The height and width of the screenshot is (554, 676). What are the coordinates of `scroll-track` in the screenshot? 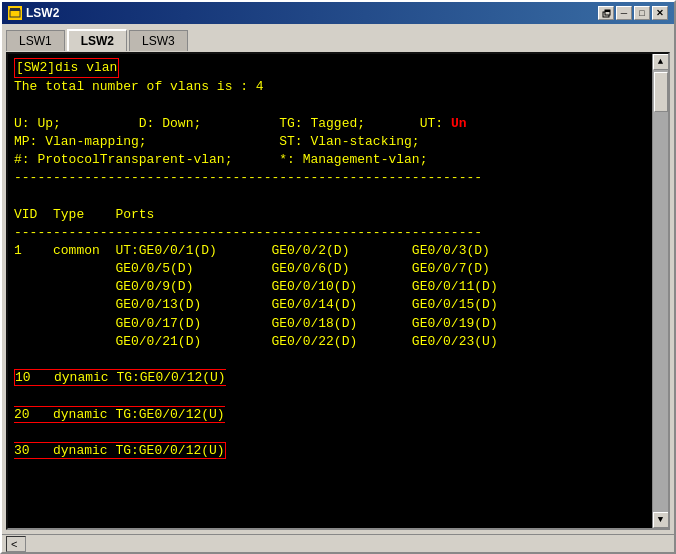 It's located at (660, 291).